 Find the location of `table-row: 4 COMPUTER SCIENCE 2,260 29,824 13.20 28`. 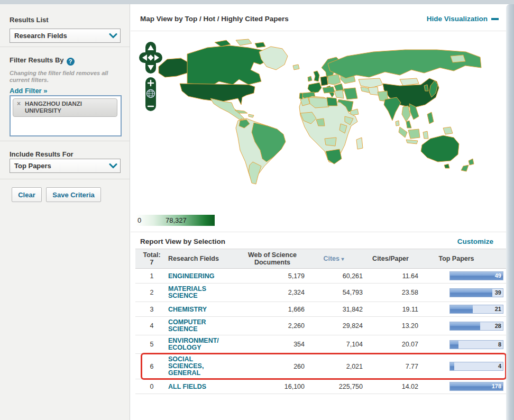

table-row: 4 COMPUTER SCIENCE 2,260 29,824 13.20 28 is located at coordinates (320, 326).